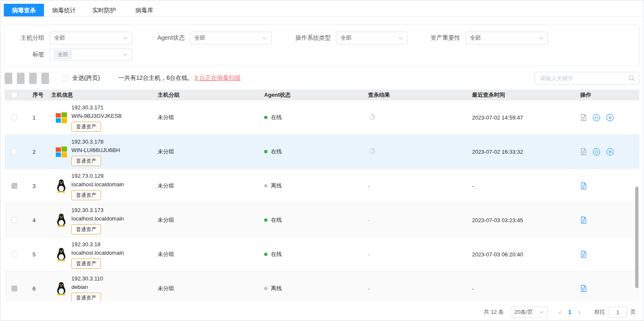 The height and width of the screenshot is (321, 644). I want to click on table-row: 1 192.30.3.171 WIN-9BJ3GVJKESB 普通资产 未分组, so click(322, 117).